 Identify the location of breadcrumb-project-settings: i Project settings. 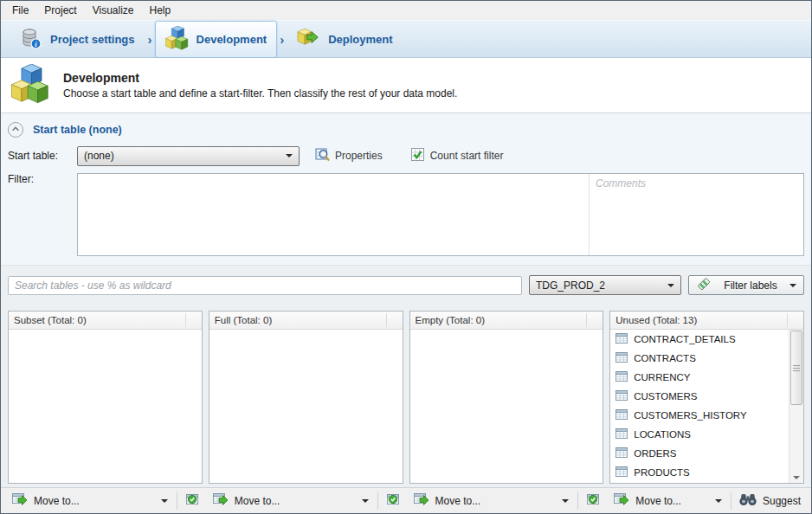
(78, 40).